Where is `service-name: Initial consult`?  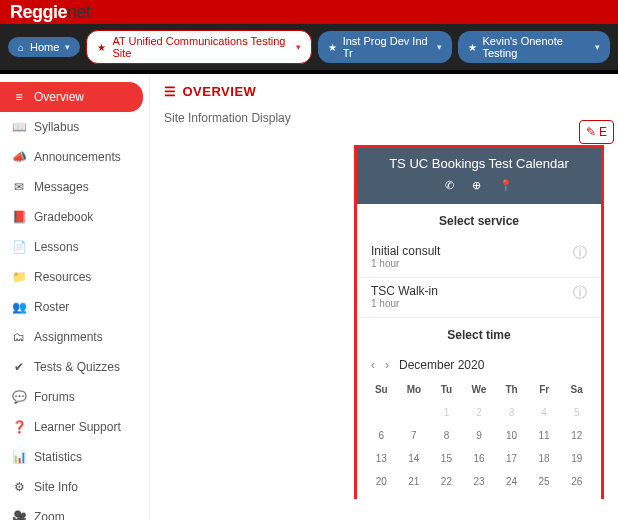
service-name: Initial consult is located at coordinates (406, 251).